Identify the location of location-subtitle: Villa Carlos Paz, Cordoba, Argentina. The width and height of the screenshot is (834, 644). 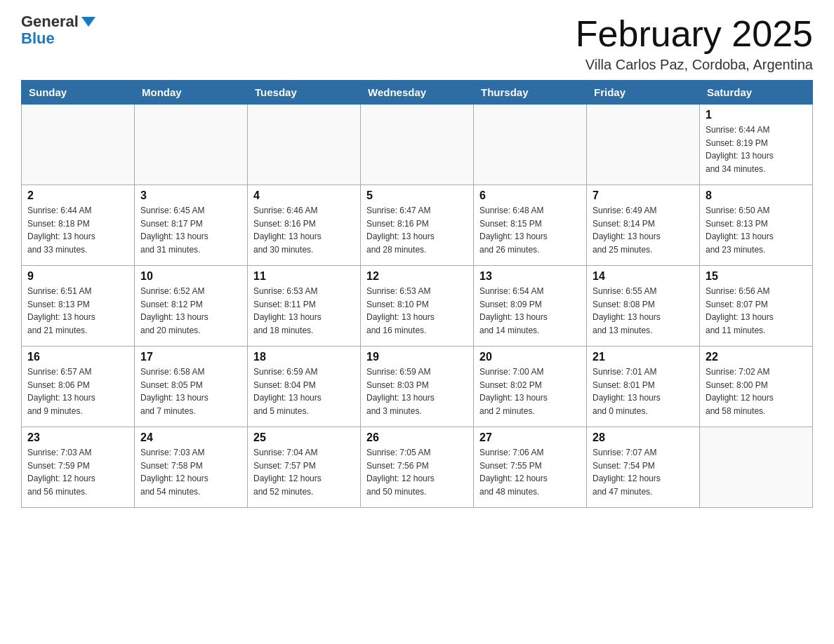
(694, 65).